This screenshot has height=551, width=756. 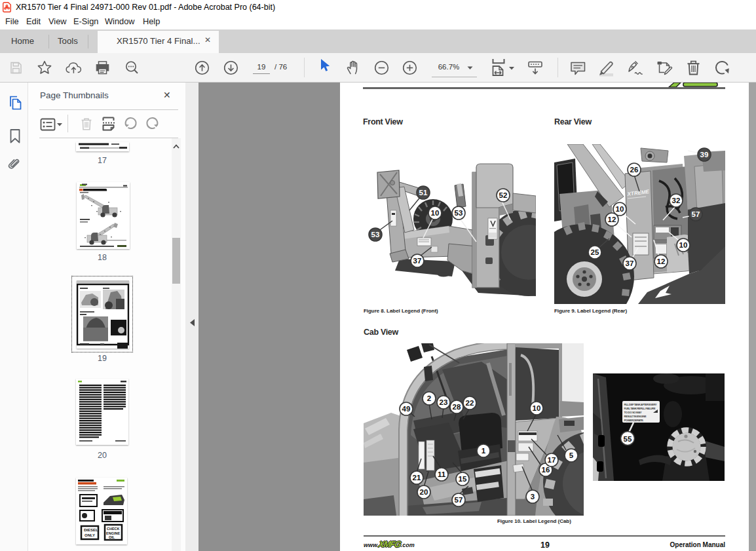 I want to click on svg-text: 3, so click(x=533, y=497).